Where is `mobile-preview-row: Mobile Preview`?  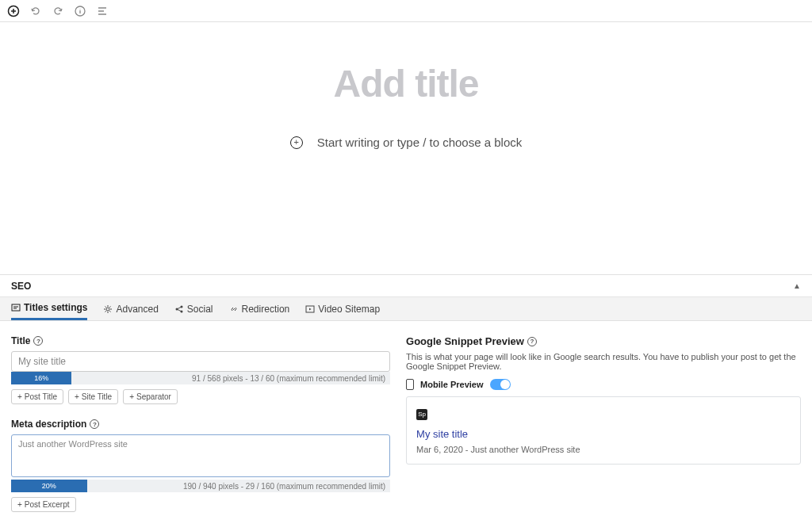
mobile-preview-row: Mobile Preview is located at coordinates (603, 384).